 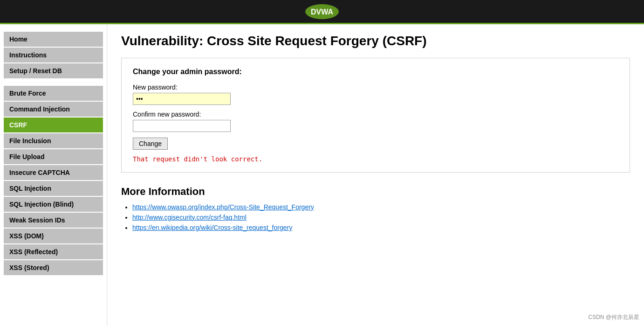 What do you see at coordinates (376, 192) in the screenshot?
I see `more-info-title: More Information` at bounding box center [376, 192].